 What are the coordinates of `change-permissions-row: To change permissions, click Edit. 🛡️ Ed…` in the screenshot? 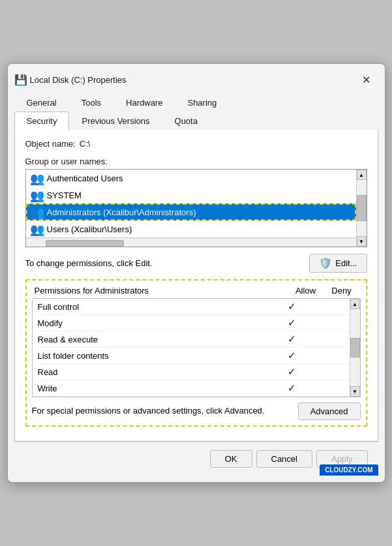 It's located at (196, 264).